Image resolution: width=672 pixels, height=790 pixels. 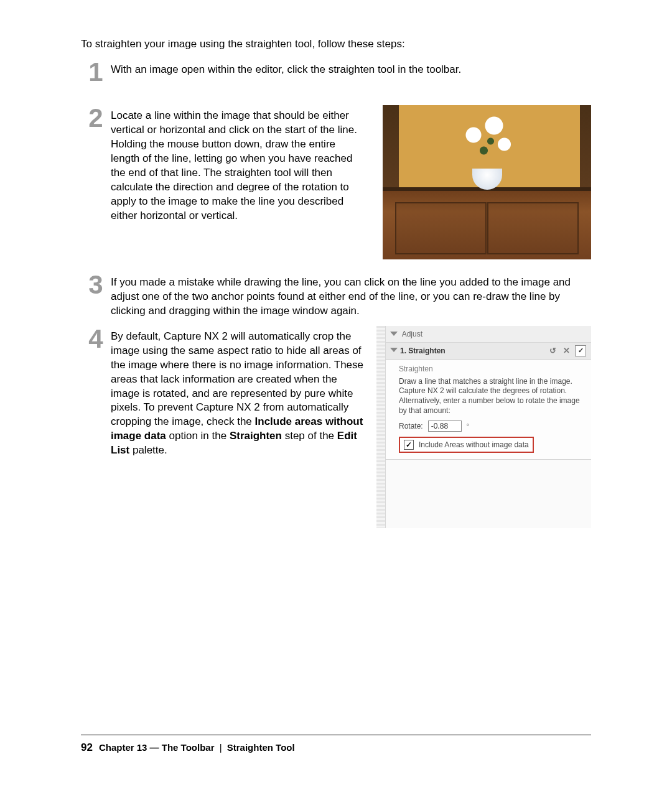 I want to click on palette-empty-area, so click(x=488, y=494).